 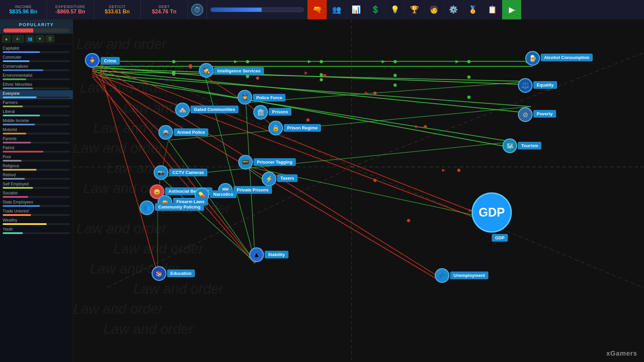 What do you see at coordinates (317, 10) in the screenshot?
I see `nav-btn-policy: 🔫` at bounding box center [317, 10].